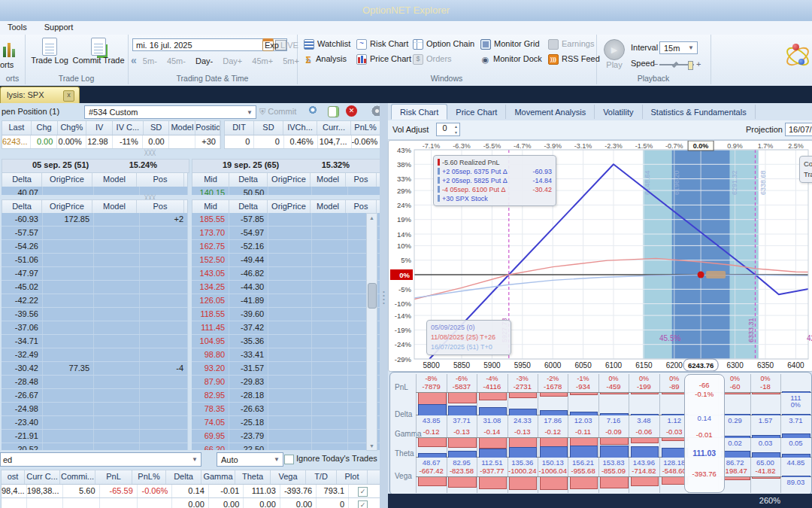 The image size is (812, 508). I want to click on tab-volatility: Volatility, so click(618, 111).